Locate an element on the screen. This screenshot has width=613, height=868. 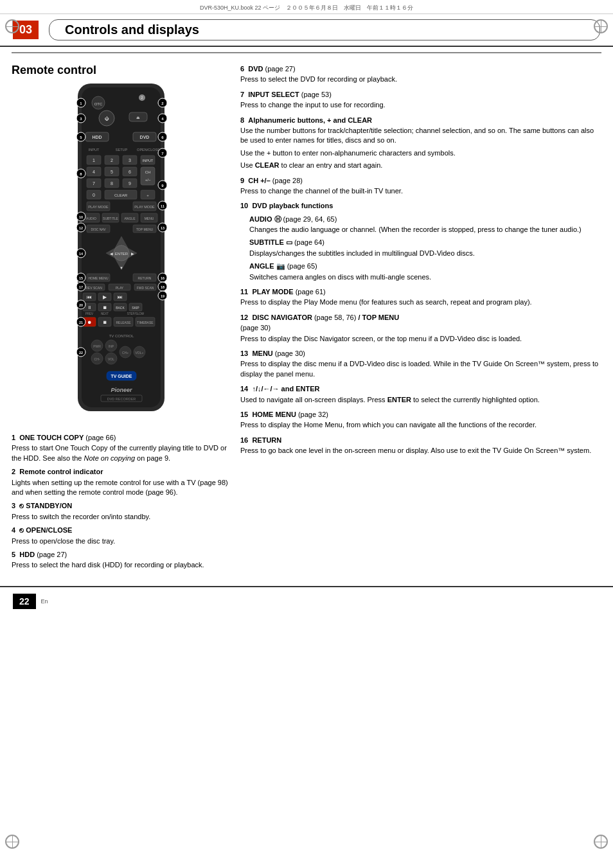
desc-item-10: 10 DVD playback functions AUDIO Ⓗ (page … is located at coordinates (421, 242).